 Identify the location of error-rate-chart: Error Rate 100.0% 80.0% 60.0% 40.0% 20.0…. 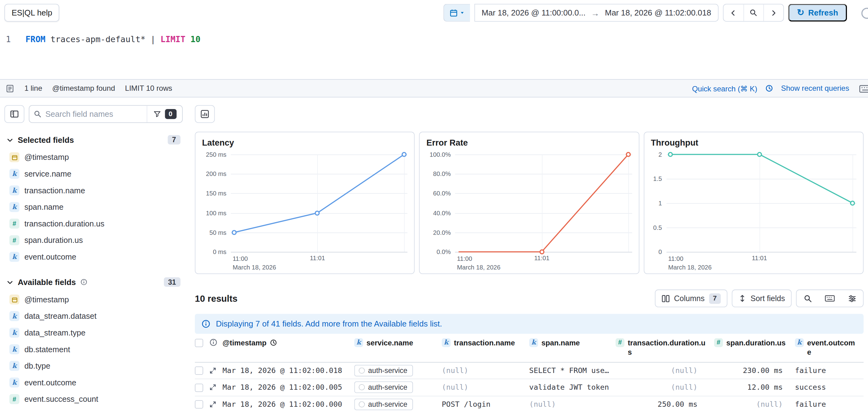
(529, 203).